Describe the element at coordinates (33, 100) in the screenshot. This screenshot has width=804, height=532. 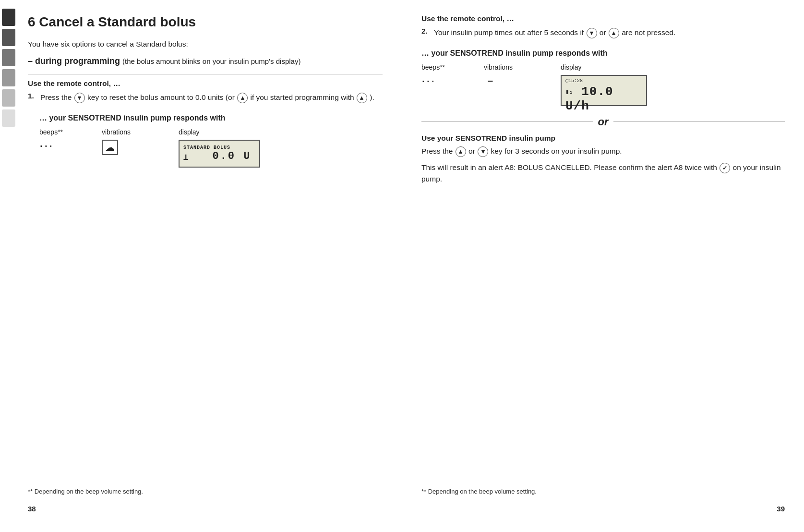
I see `step-1-num: 1.` at that location.